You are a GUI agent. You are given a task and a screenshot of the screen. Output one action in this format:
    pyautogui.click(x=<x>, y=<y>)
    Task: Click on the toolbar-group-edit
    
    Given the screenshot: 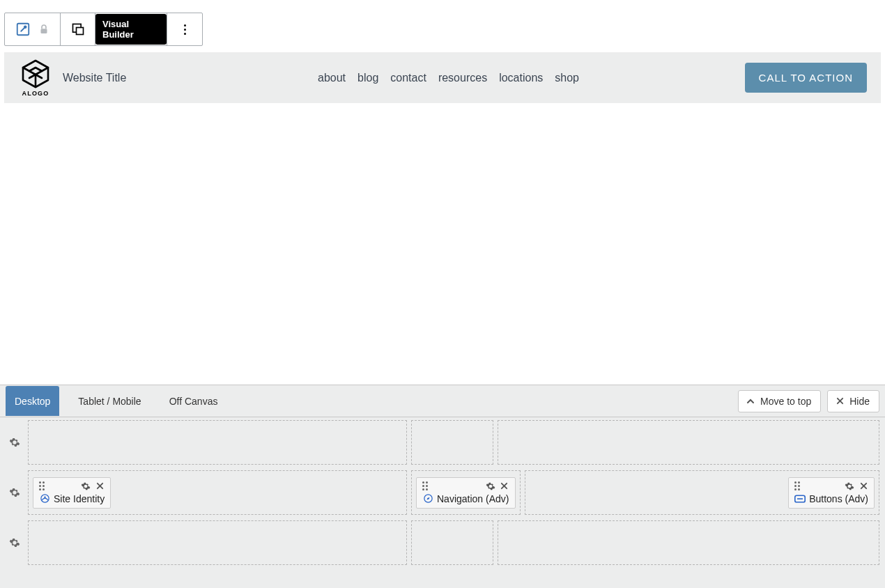 What is the action you would take?
    pyautogui.click(x=33, y=29)
    